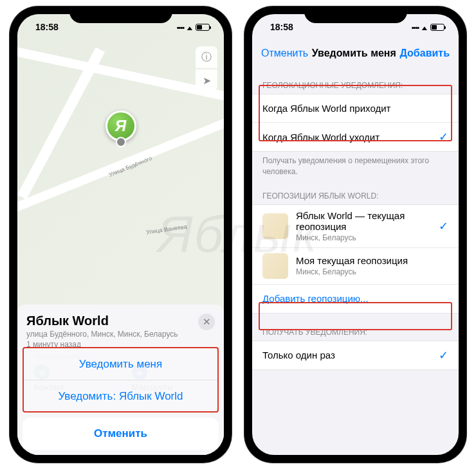 The image size is (476, 471). Describe the element at coordinates (206, 69) in the screenshot. I see `map-controls: ⓘ ➤` at that location.